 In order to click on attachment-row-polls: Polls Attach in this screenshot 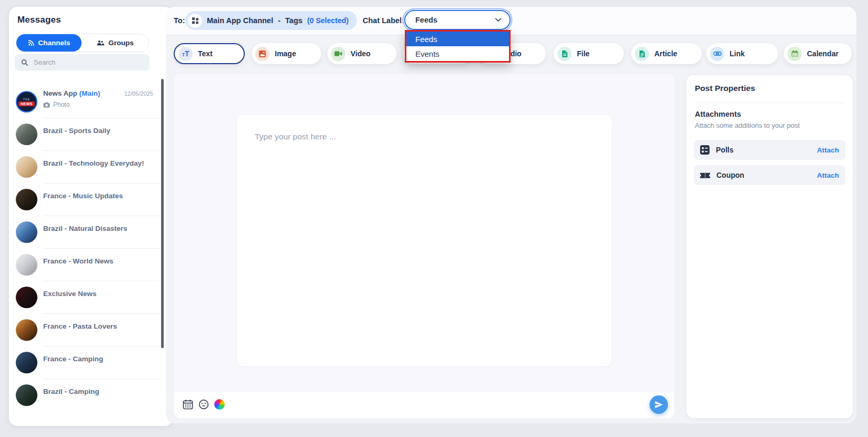, I will do `click(770, 150)`.